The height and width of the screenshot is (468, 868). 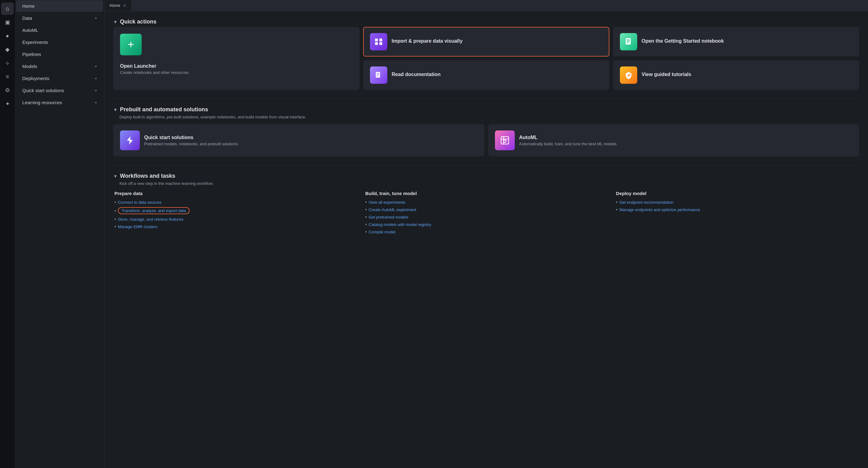 I want to click on sidebar-item-pipelines: Pipelines, so click(x=60, y=54).